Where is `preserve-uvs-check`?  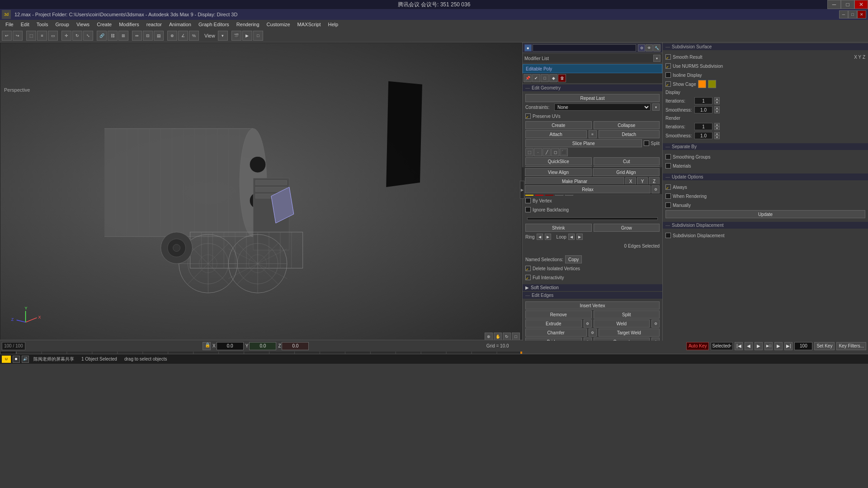
preserve-uvs-check is located at coordinates (528, 116).